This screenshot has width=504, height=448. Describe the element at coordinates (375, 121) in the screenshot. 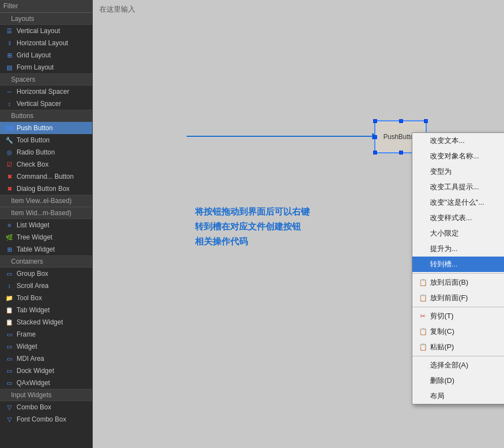

I see `resize-handle-tl` at that location.